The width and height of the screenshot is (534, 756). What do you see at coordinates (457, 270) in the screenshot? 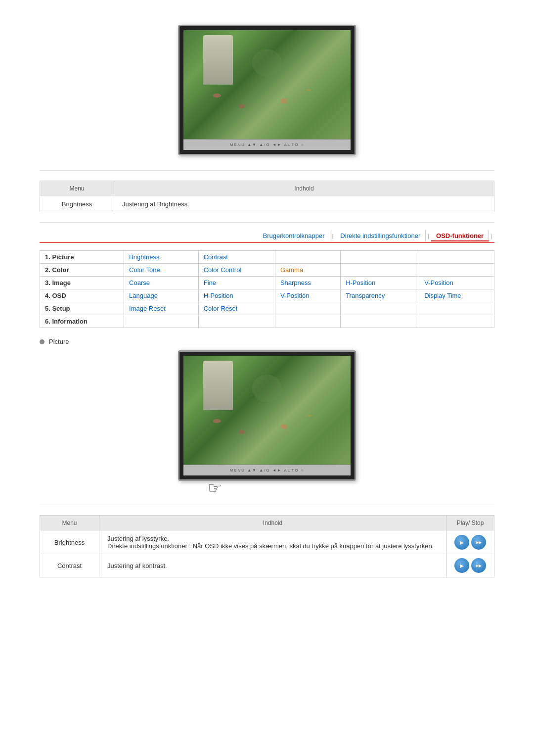
I see `osd-row2-cell5` at bounding box center [457, 270].